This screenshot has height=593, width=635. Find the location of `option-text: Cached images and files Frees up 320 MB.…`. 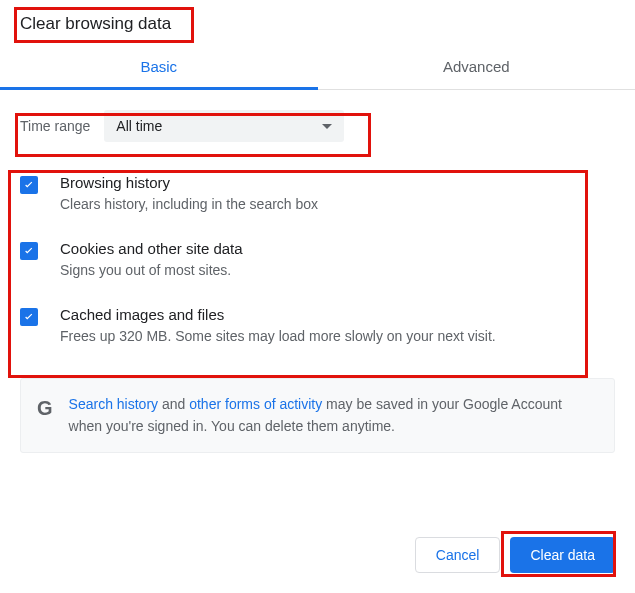

option-text: Cached images and files Frees up 320 MB.… is located at coordinates (278, 325).